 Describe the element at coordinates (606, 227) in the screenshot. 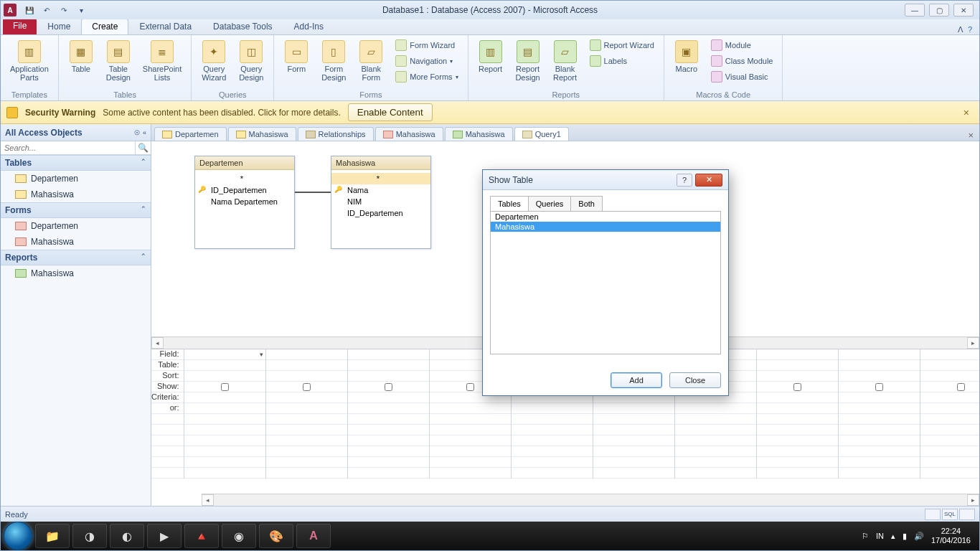

I see `dialog-list-item: Mahasiswa` at that location.